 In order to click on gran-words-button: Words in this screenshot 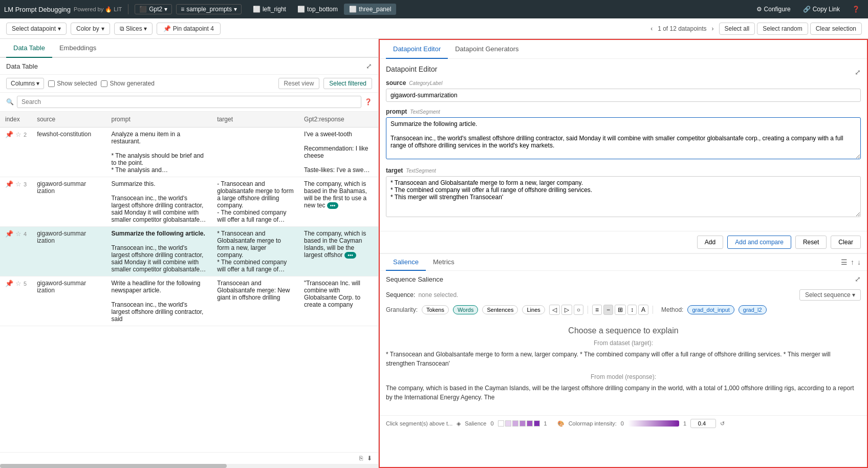, I will do `click(466, 310)`.